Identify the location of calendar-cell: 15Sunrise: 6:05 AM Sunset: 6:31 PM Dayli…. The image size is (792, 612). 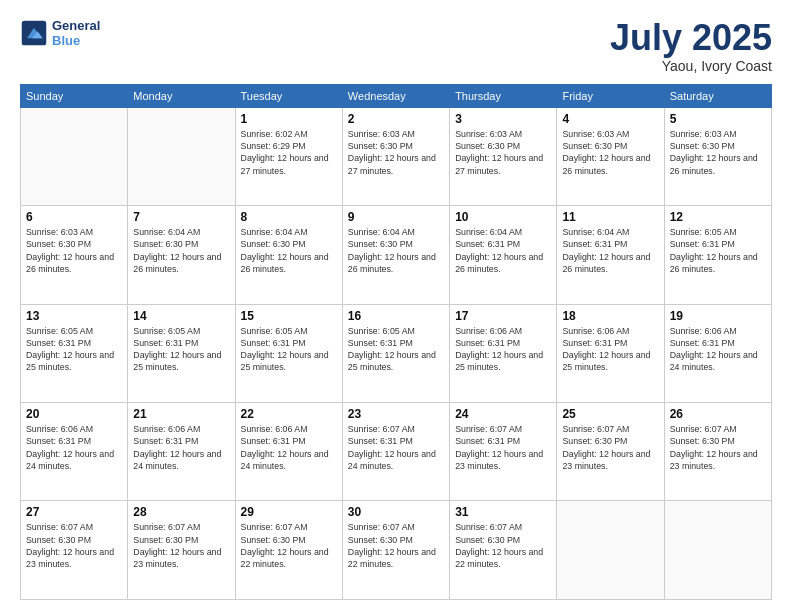
(288, 353).